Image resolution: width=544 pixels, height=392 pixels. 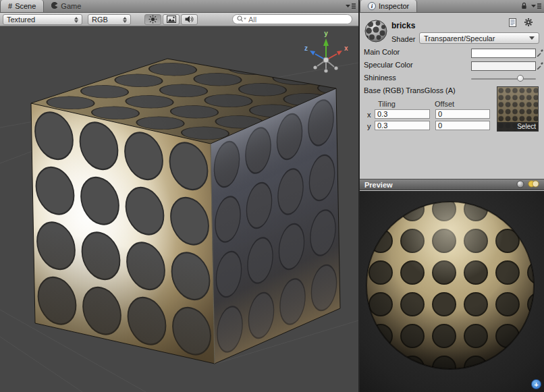 What do you see at coordinates (402, 114) in the screenshot?
I see `tiling-x-input` at bounding box center [402, 114].